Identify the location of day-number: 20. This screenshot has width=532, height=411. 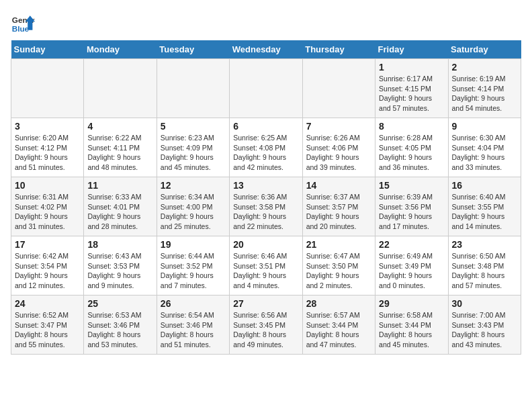
(266, 244).